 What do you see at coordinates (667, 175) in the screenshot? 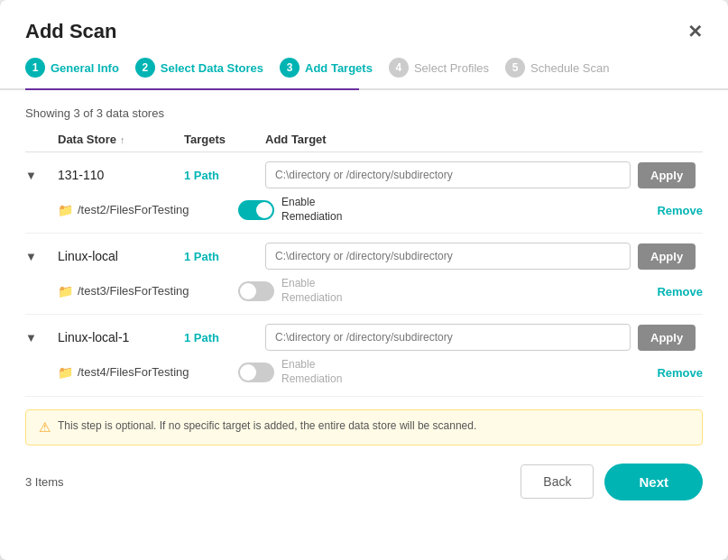
I see `apply-btn-wrapper-0: Apply` at bounding box center [667, 175].